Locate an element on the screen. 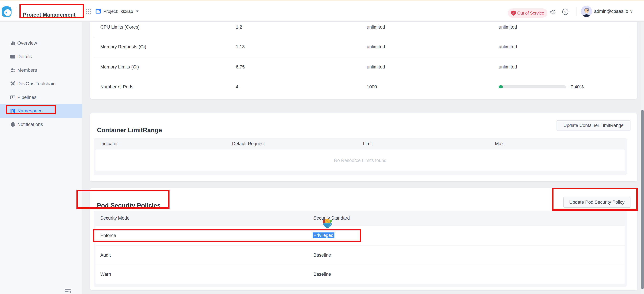  table-row: Memory Limits (Gi) 6.75 unlimited unlimi… is located at coordinates (362, 67).